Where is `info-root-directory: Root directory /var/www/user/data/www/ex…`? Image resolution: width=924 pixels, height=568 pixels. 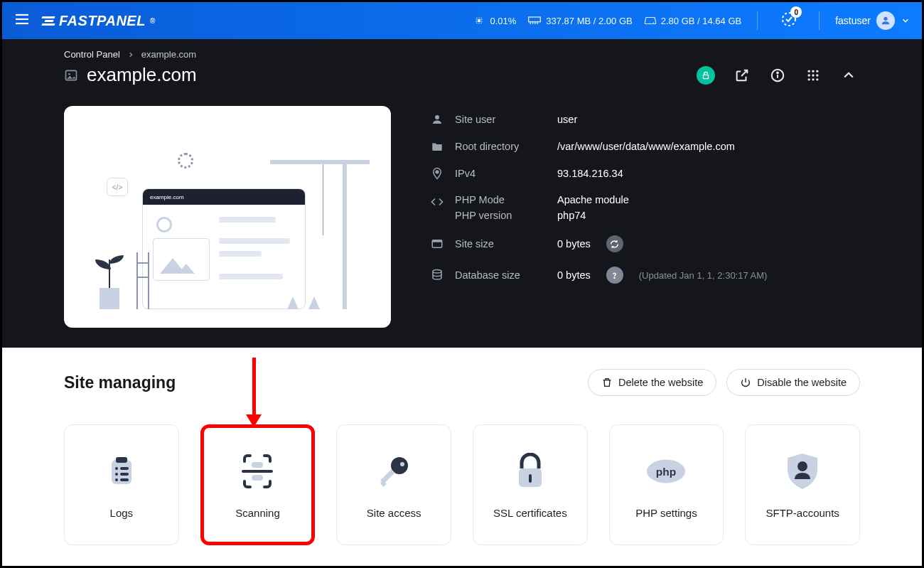
info-root-directory: Root directory /var/www/user/data/www/ex… is located at coordinates (645, 146).